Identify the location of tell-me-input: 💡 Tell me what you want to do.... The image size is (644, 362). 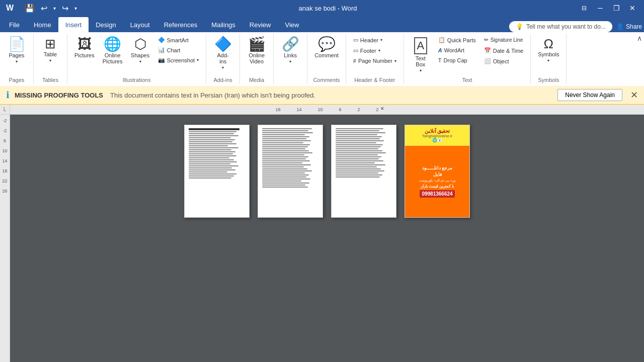
(560, 27).